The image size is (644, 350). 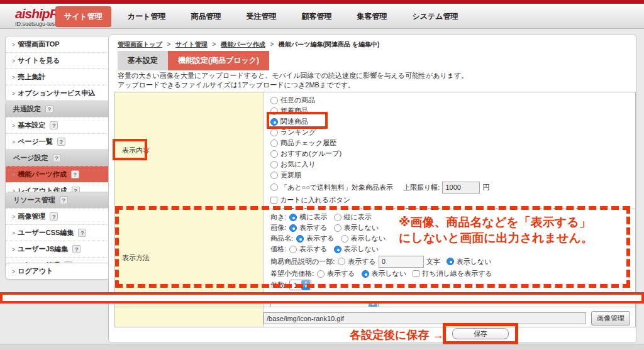 I want to click on sidebar-item-image-management: 画像管理 ?, so click(x=58, y=216).